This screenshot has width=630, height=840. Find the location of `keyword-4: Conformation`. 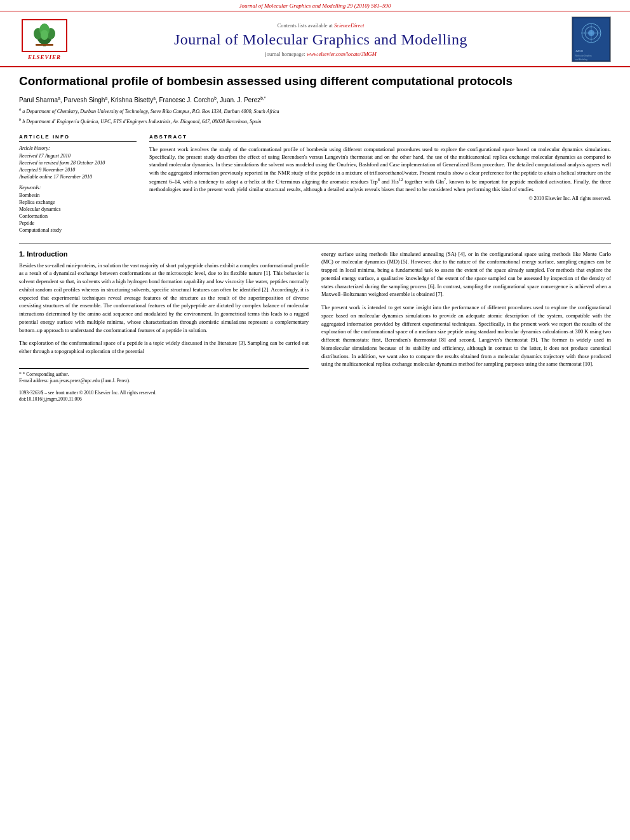

keyword-4: Conformation is located at coordinates (77, 216).